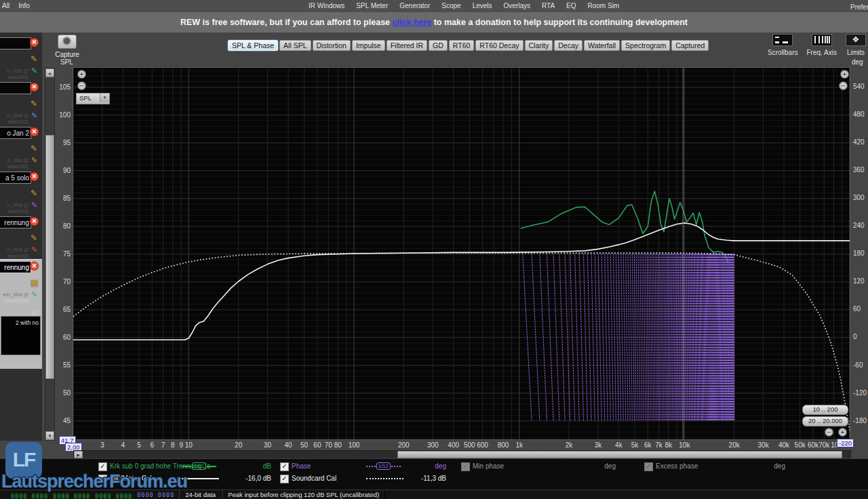 The height and width of the screenshot is (499, 868). Describe the element at coordinates (304, 495) in the screenshot. I see `peak-input-label: Peak input before clipping 120 dB SPL (u…` at that location.